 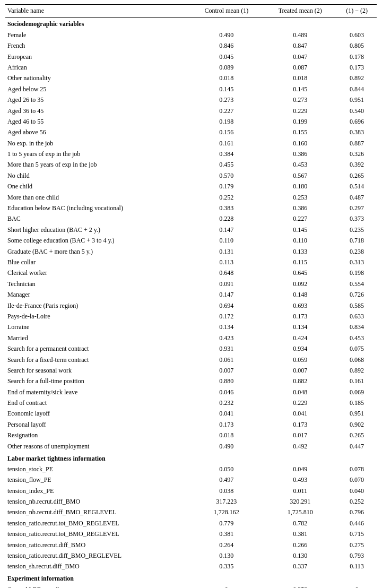 What do you see at coordinates (98, 414) in the screenshot?
I see `variable-name: Economic layoff` at bounding box center [98, 414].